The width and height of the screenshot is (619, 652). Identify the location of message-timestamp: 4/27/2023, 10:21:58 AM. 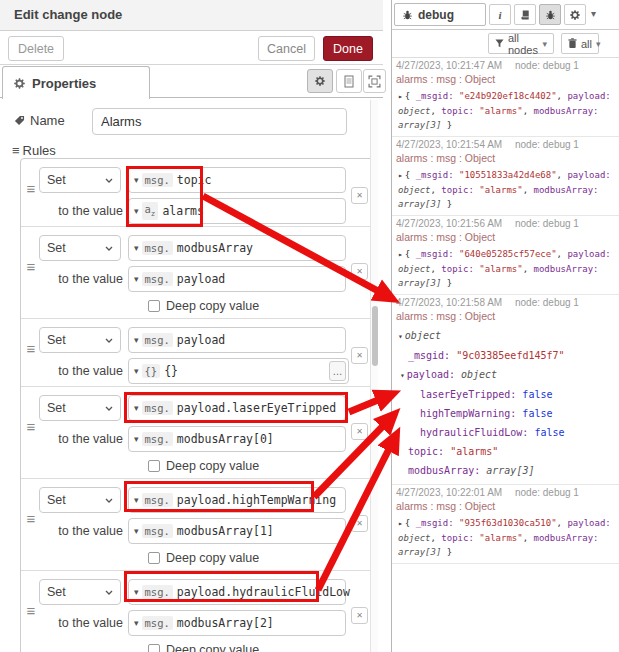
(449, 302).